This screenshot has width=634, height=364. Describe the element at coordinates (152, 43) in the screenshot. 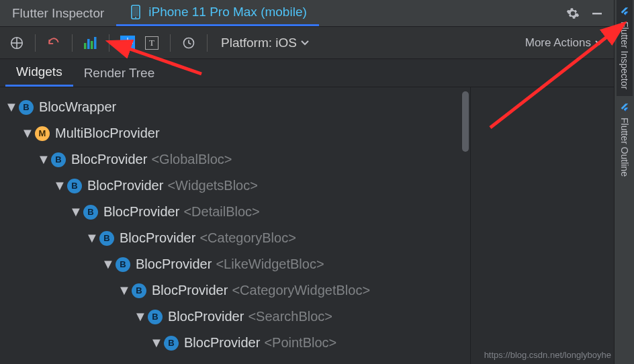

I see `text-icon: T` at that location.